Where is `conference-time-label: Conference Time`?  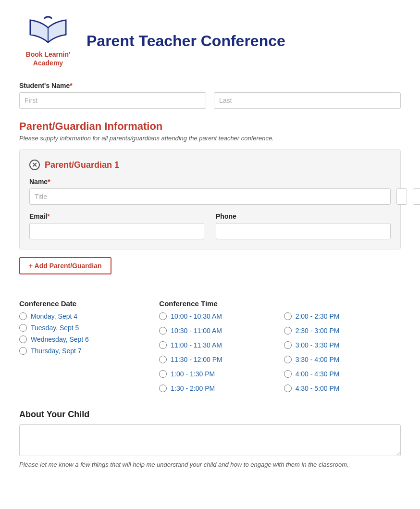 conference-time-label: Conference Time is located at coordinates (280, 304).